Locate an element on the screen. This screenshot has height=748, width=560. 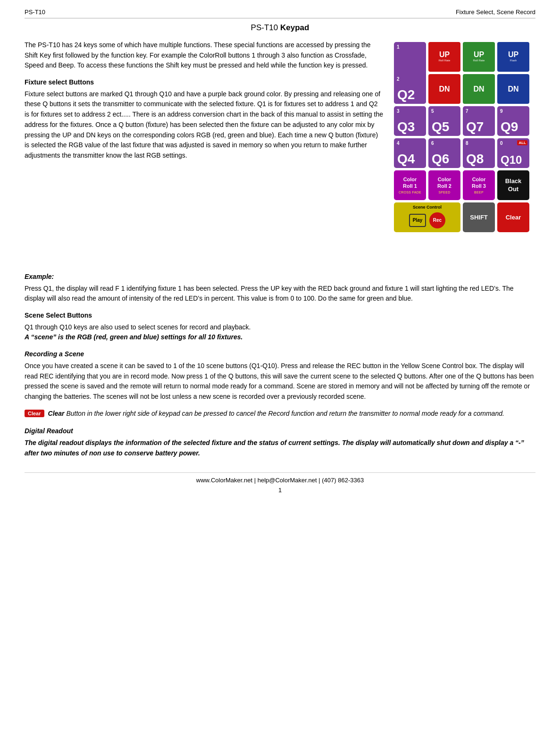
q4-label: Q4 is located at coordinates (406, 159).